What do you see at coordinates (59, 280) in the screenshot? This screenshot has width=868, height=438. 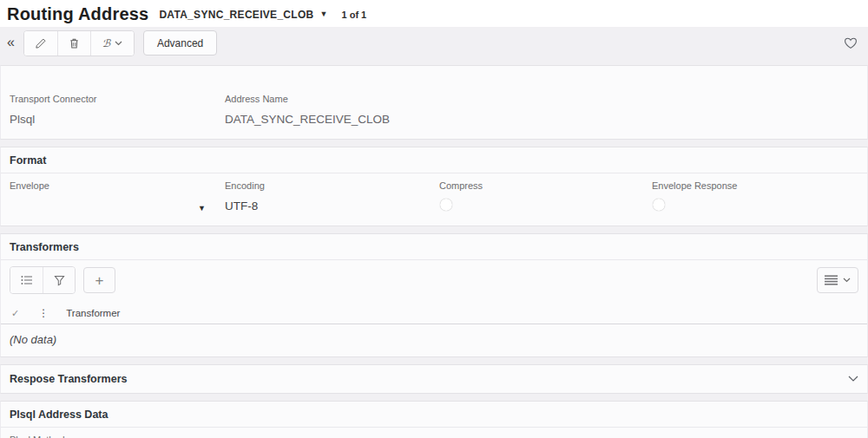 I see `filter-button` at bounding box center [59, 280].